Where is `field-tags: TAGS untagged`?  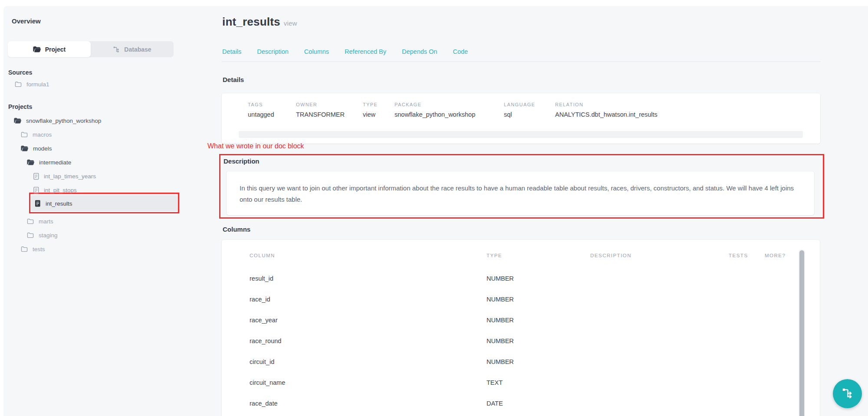
field-tags: TAGS untagged is located at coordinates (272, 110).